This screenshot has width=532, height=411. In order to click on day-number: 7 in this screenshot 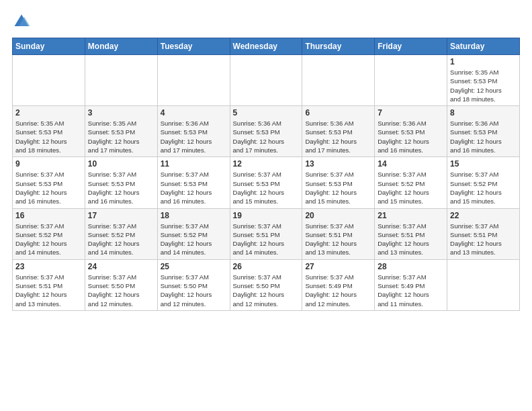, I will do `click(411, 113)`.